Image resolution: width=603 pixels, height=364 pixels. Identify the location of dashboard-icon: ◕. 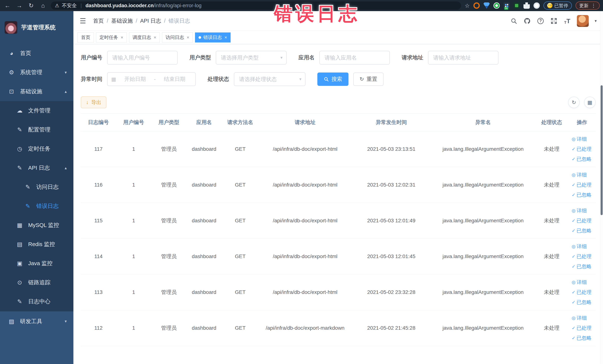
(12, 53).